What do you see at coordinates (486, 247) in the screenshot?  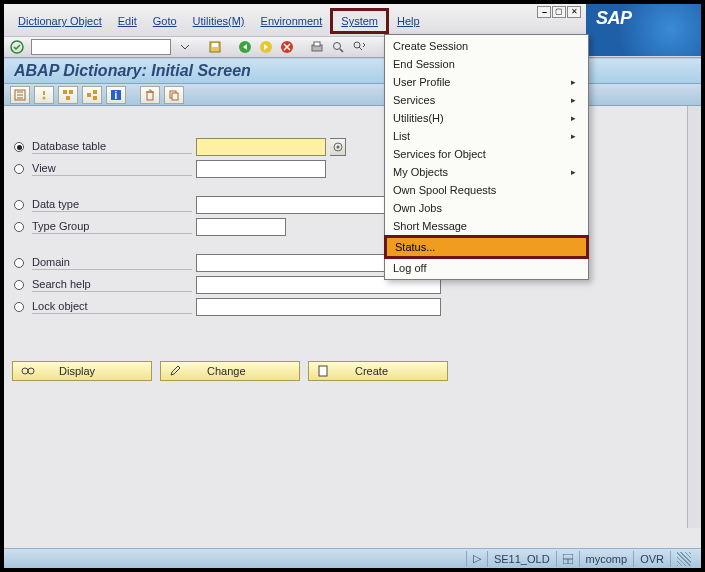 I see `dd-status: Status...` at bounding box center [486, 247].